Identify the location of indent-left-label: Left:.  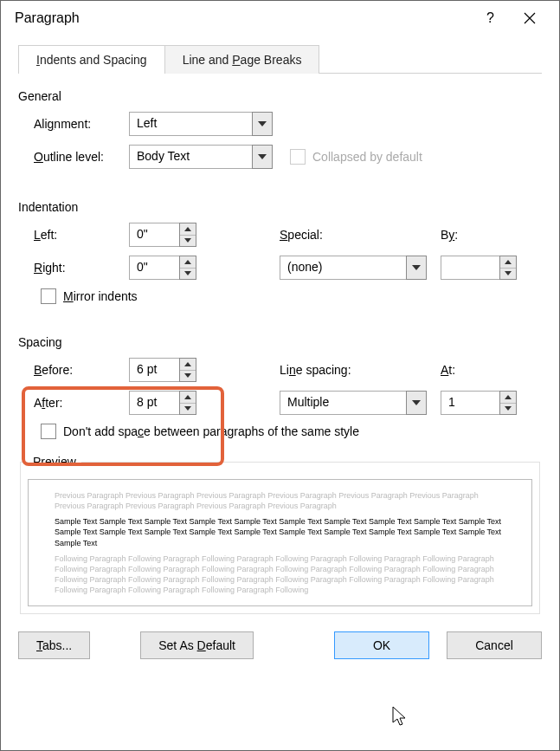
(81, 235).